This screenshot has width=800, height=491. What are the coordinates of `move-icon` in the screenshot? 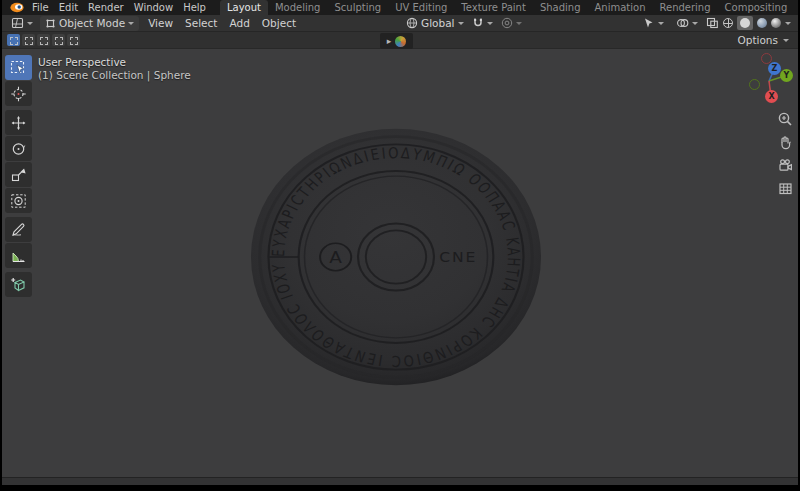 It's located at (18, 123).